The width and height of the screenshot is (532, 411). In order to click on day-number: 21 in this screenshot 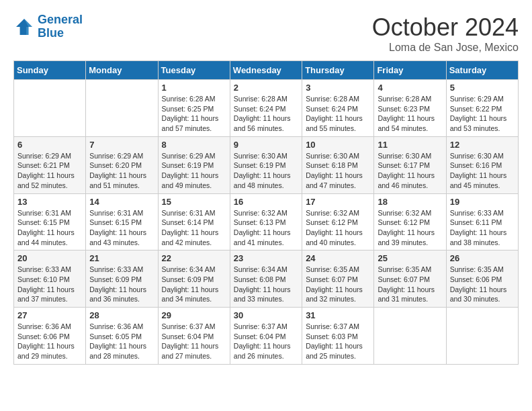, I will do `click(122, 258)`.